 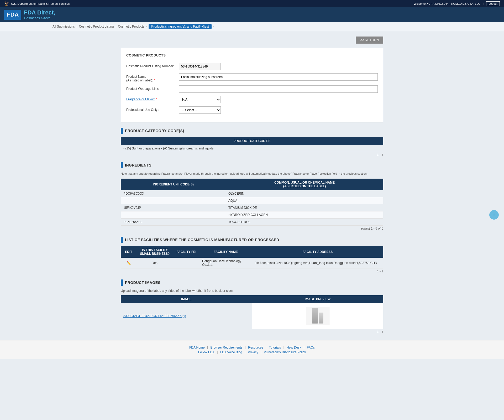 What do you see at coordinates (122, 131) in the screenshot?
I see `blue-bar-icon` at bounding box center [122, 131].